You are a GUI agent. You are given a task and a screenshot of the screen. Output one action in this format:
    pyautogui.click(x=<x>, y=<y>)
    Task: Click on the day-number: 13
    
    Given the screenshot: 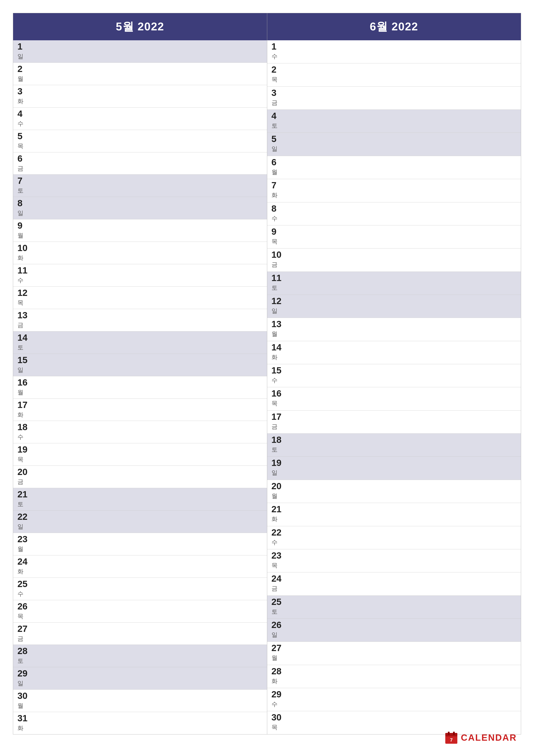 What is the action you would take?
    pyautogui.click(x=24, y=315)
    